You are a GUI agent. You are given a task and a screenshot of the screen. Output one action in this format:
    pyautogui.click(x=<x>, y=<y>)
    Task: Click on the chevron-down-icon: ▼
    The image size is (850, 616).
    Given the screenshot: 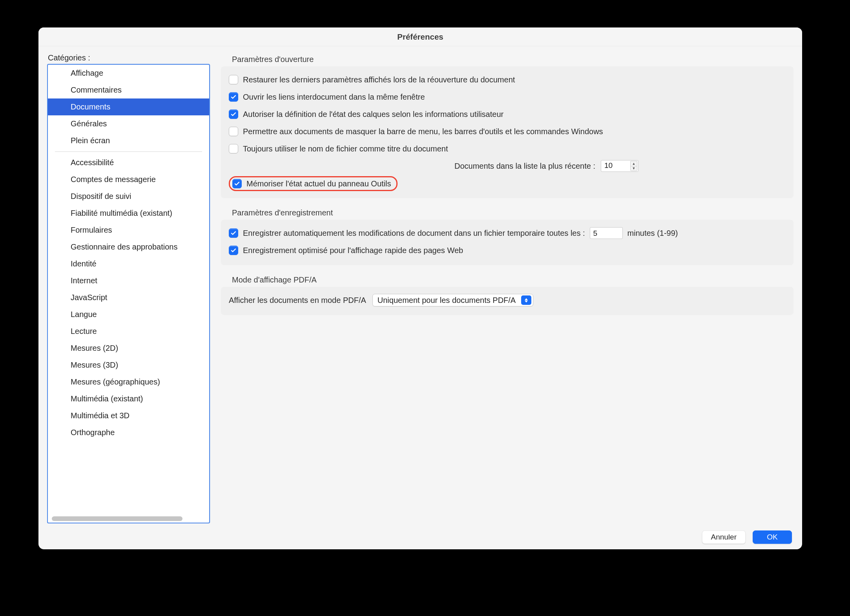 What is the action you would take?
    pyautogui.click(x=634, y=169)
    